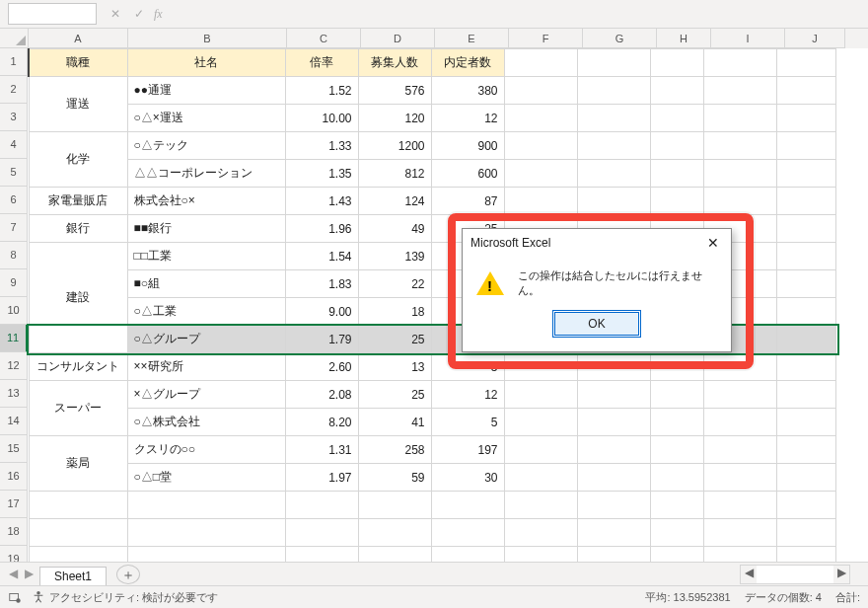 The width and height of the screenshot is (868, 608). Describe the element at coordinates (322, 478) in the screenshot. I see `cell: 1.97` at that location.